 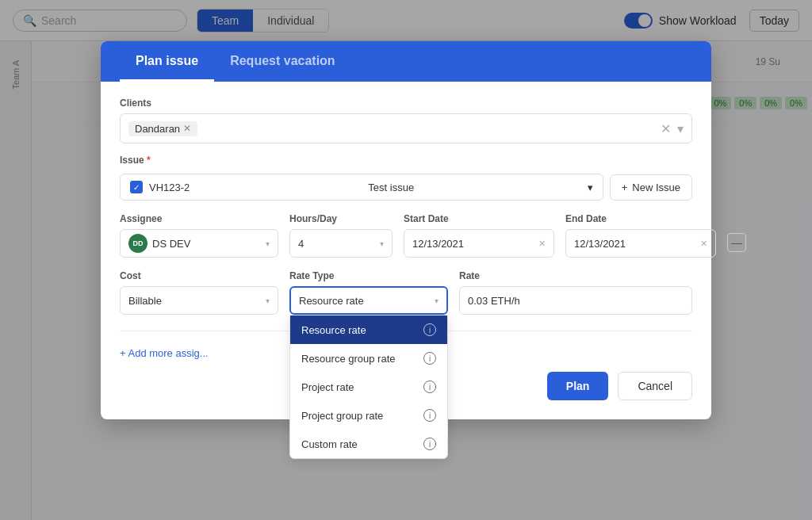 What do you see at coordinates (494, 301) in the screenshot?
I see `rate-value: 0.03 ETH/h` at bounding box center [494, 301].